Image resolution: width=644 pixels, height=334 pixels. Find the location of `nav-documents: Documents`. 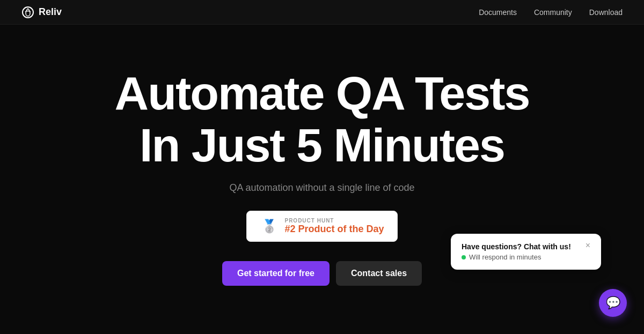

nav-documents: Documents is located at coordinates (498, 12).